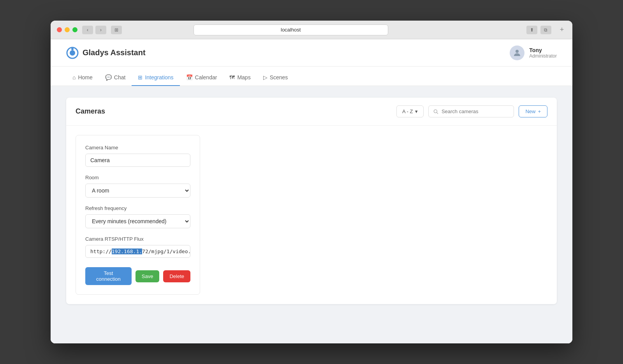 This screenshot has width=623, height=364. What do you see at coordinates (138, 247) in the screenshot?
I see `rtsp-group: Camera RTSP/HTTP Flux http://192.168.1.7…` at bounding box center [138, 247].